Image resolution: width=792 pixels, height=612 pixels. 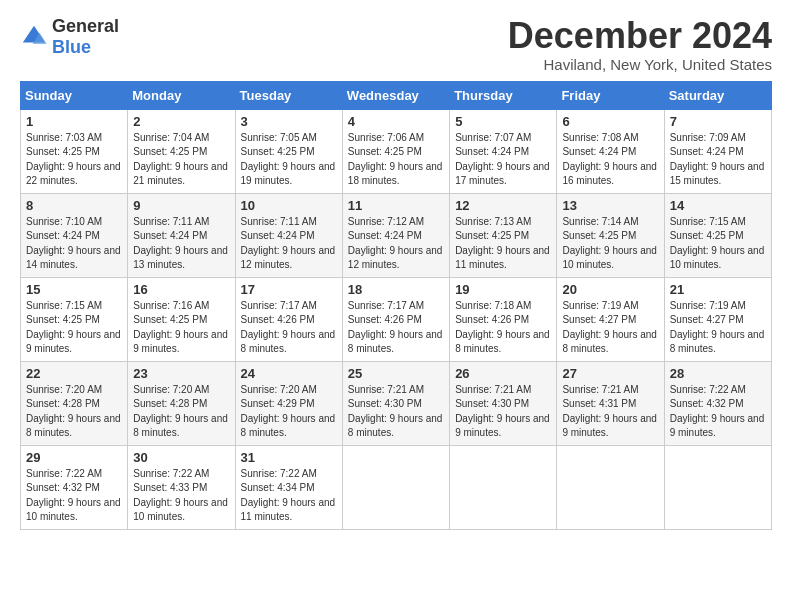 I want to click on cell-info: Sunrise: 7:20 AMSunset: 4:28 PMDaylight:…, so click(x=74, y=412).